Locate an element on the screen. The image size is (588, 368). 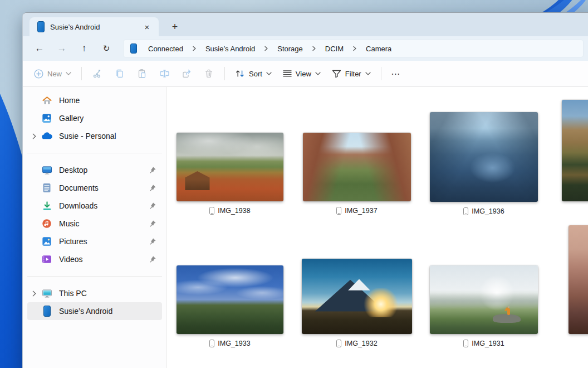
file-label: IMG_1933 is located at coordinates (230, 343).